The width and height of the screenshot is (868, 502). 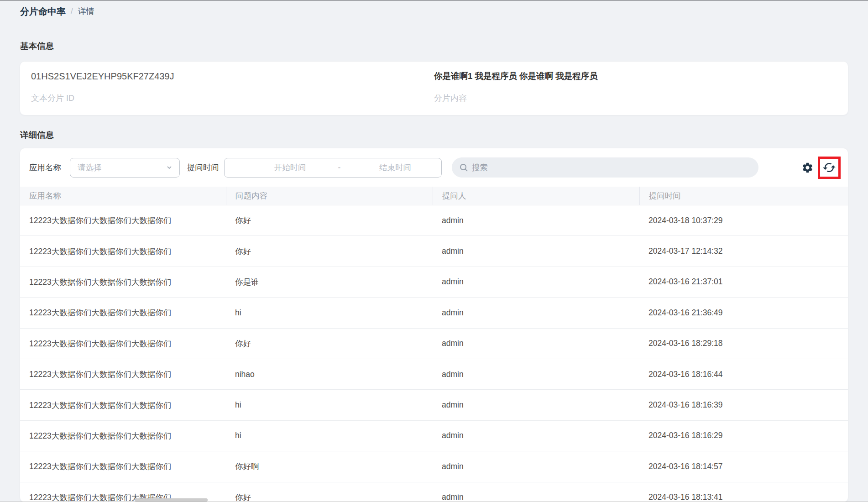 What do you see at coordinates (123, 196) in the screenshot?
I see `column-header-app-name: 应用名称` at bounding box center [123, 196].